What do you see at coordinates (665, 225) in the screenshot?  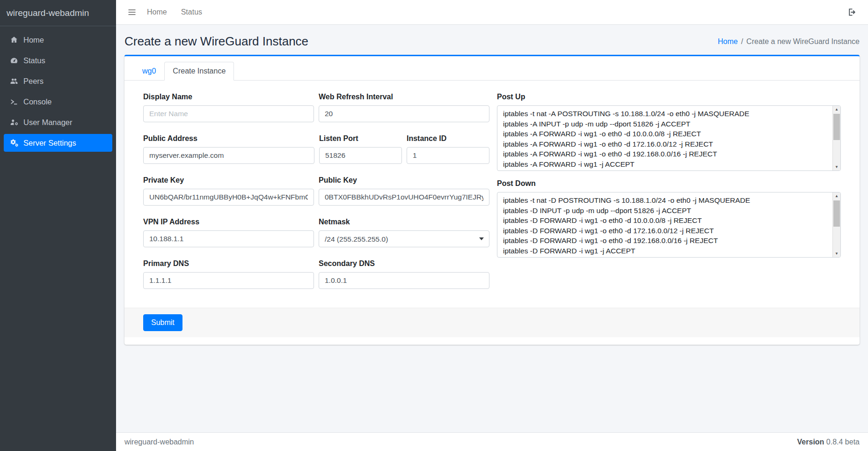 I see `post-down-textarea: iptables -t nat -D POSTROUTING -s 10.188…` at bounding box center [665, 225].